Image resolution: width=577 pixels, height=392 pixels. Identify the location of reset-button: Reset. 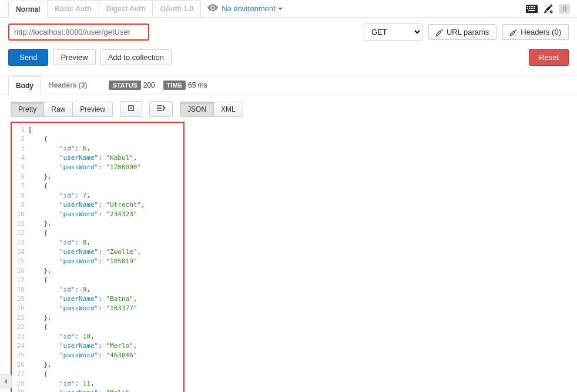
(549, 58).